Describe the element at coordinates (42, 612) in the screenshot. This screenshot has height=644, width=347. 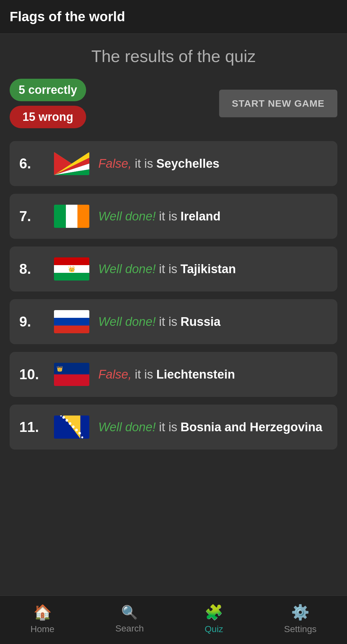
I see `home-icon: 🏠` at that location.